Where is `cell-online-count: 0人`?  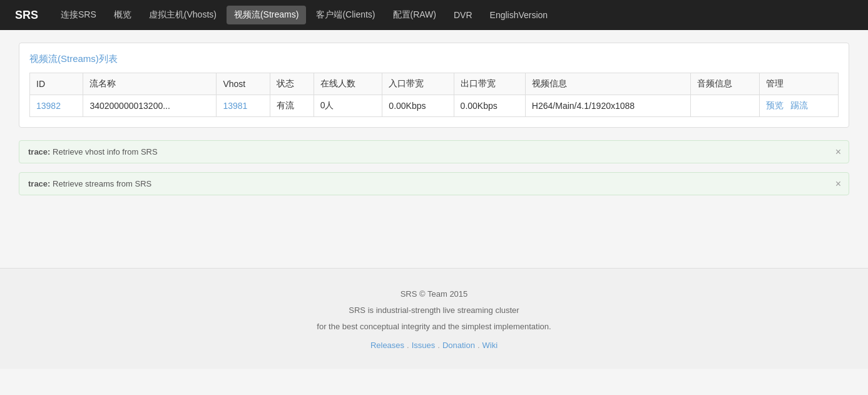
cell-online-count: 0人 is located at coordinates (348, 106).